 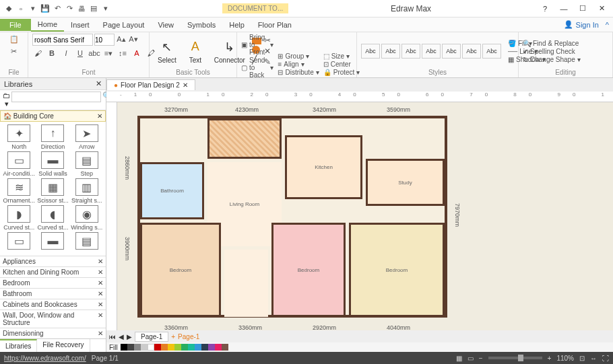 What do you see at coordinates (53, 261) in the screenshot?
I see `lib-appliances: Appliances✕` at bounding box center [53, 261].